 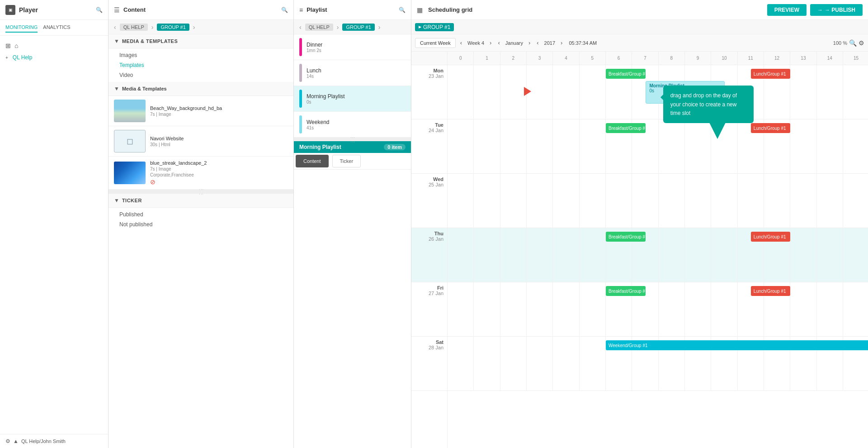 What do you see at coordinates (499, 43) in the screenshot?
I see `month-prev-btn: ‹` at bounding box center [499, 43].